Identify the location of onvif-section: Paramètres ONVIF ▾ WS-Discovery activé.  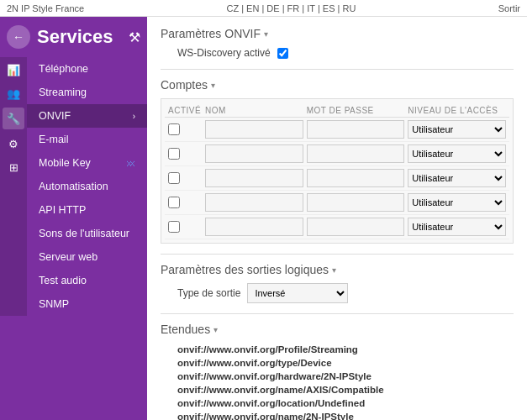
(337, 43).